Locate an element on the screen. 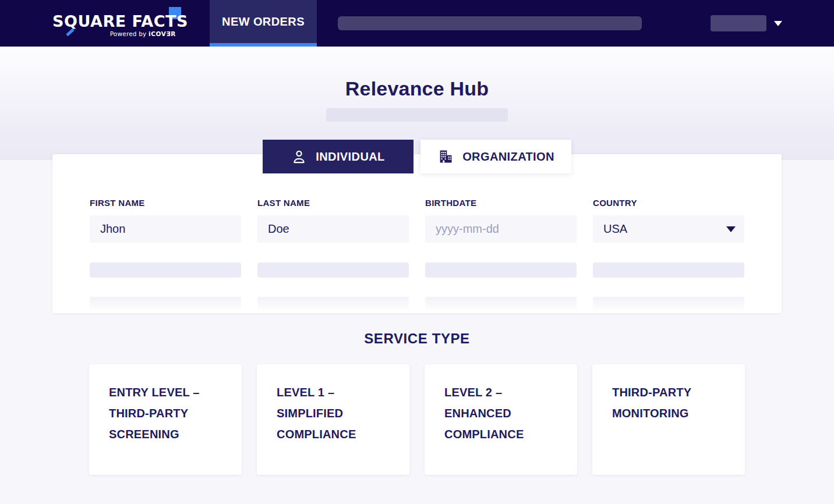 This screenshot has height=504, width=834. tab-individual-label: INDIVIDUAL is located at coordinates (350, 157).